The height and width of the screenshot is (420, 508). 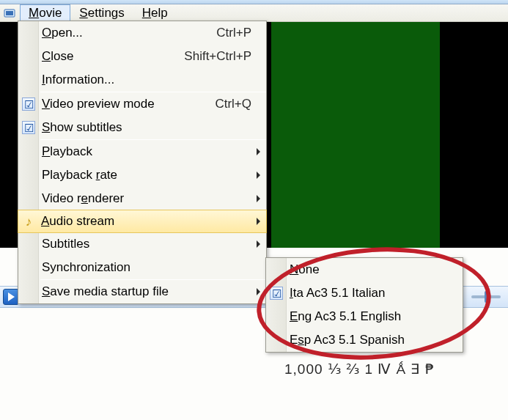 I want to click on submenu-item-spanish: Esp Ac3 5.1 Spanish, so click(x=364, y=340).